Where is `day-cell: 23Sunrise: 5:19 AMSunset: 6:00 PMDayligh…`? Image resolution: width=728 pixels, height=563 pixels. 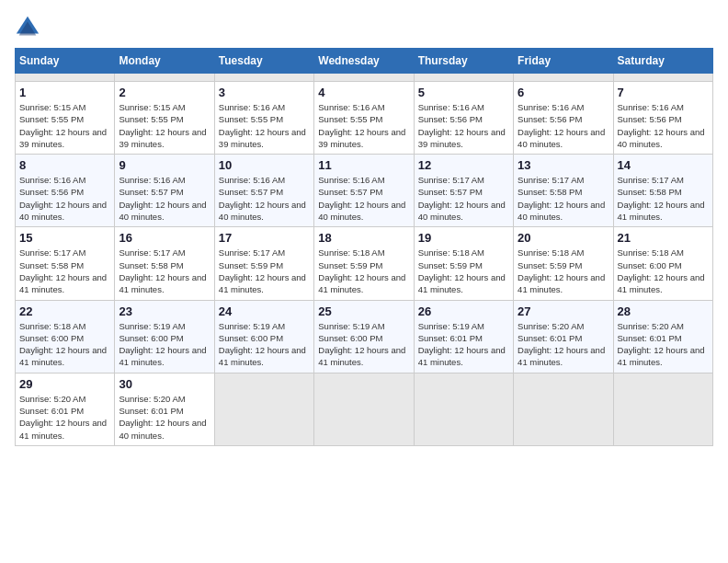 day-cell: 23Sunrise: 5:19 AMSunset: 6:00 PMDayligh… is located at coordinates (165, 337).